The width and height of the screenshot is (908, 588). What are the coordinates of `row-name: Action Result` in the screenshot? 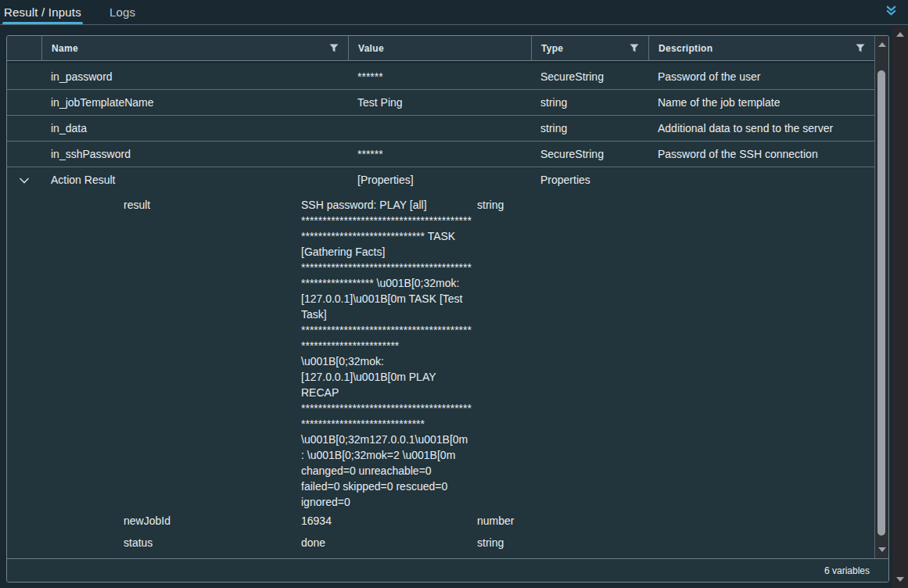 It's located at (195, 180).